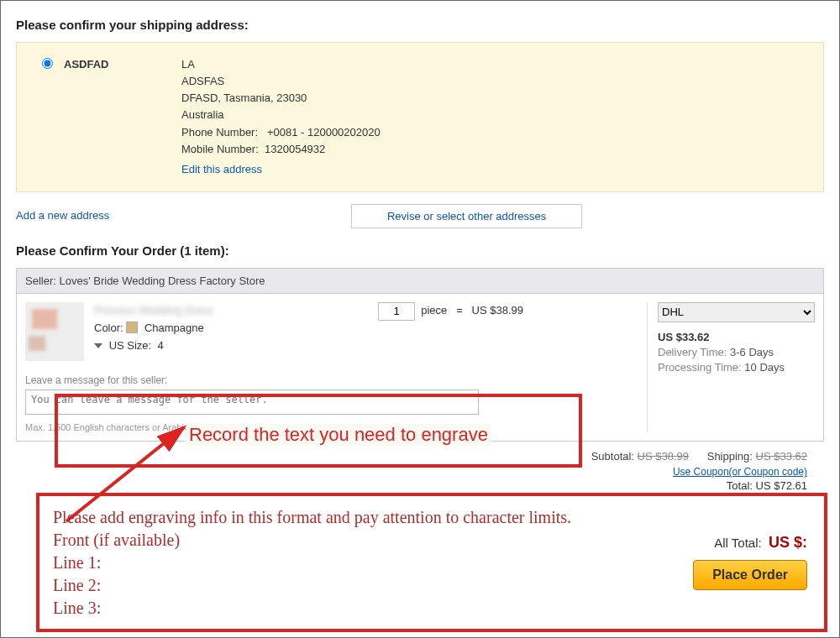  I want to click on size-label: US Size:, so click(131, 346).